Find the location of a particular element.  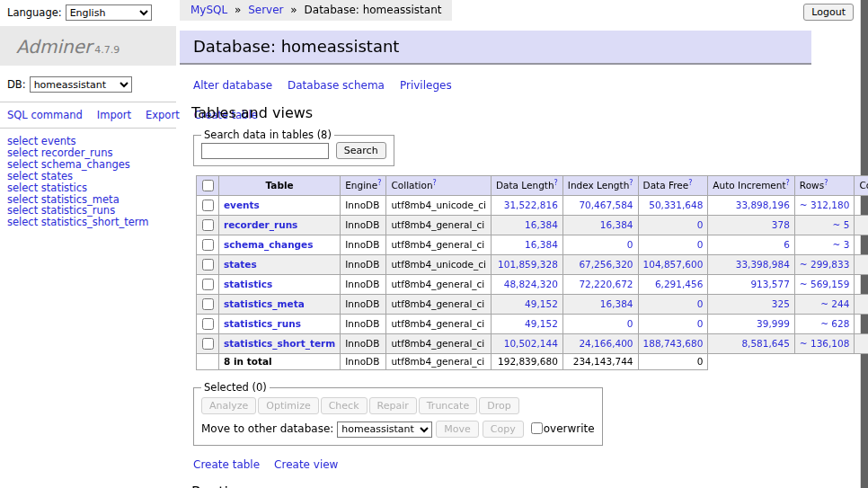

db-select: homeassistant is located at coordinates (81, 84).